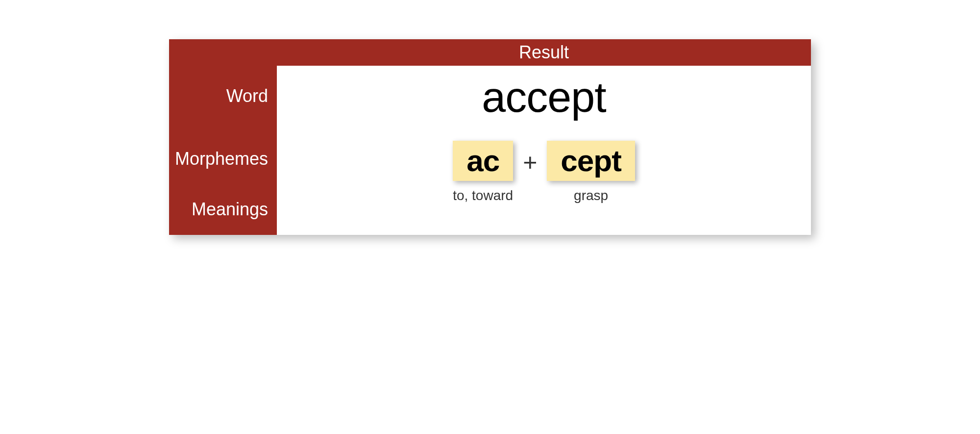 This screenshot has width=980, height=434. What do you see at coordinates (223, 52) in the screenshot?
I see `header-spacer` at bounding box center [223, 52].